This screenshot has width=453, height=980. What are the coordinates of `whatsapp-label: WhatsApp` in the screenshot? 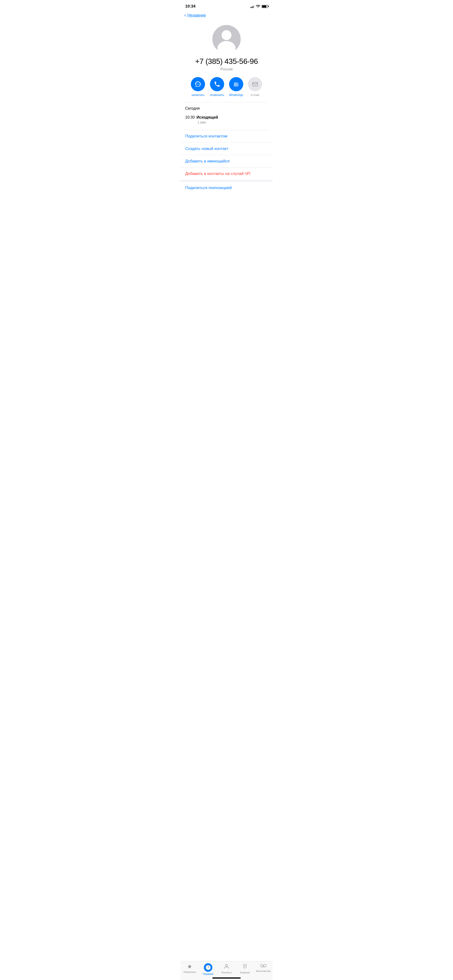 It's located at (236, 95).